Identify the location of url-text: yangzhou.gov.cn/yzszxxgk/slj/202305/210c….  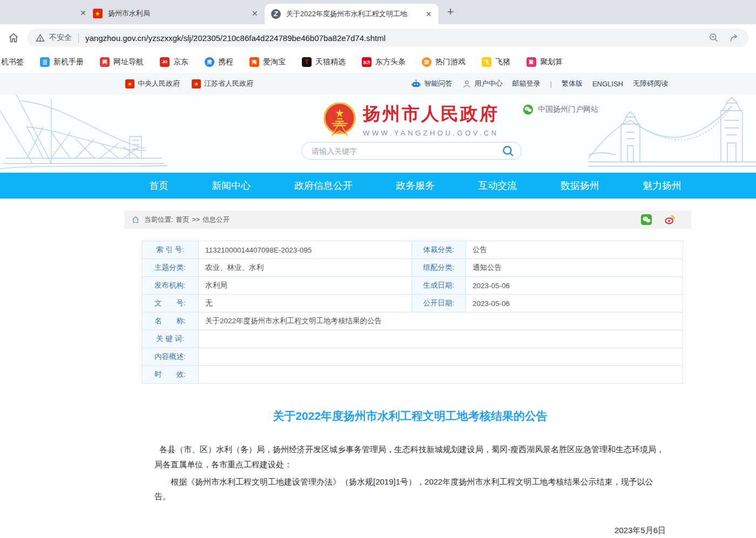
(394, 38).